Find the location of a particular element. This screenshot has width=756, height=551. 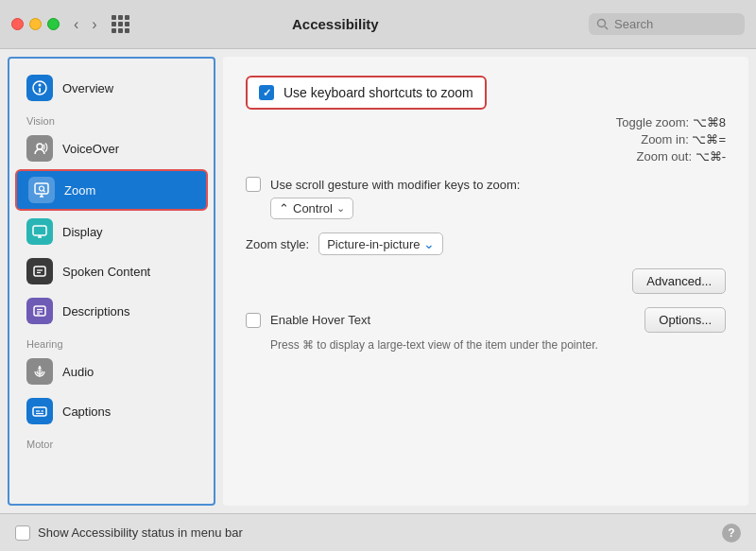

scroll-gesture-checkbox is located at coordinates (253, 184).